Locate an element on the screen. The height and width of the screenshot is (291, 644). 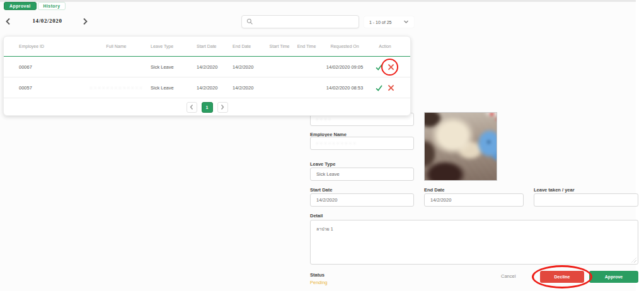
current-date-label: 14/02/2020 is located at coordinates (47, 21).